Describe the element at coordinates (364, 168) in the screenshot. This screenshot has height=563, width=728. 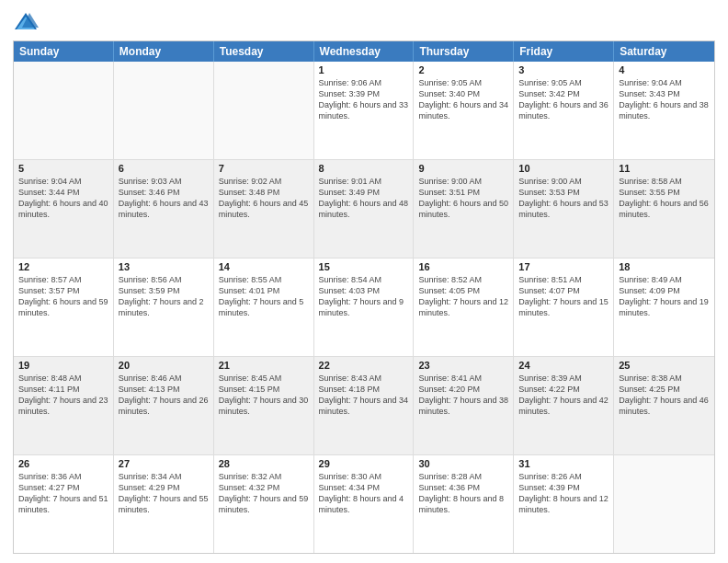
I see `day-number: 8` at that location.